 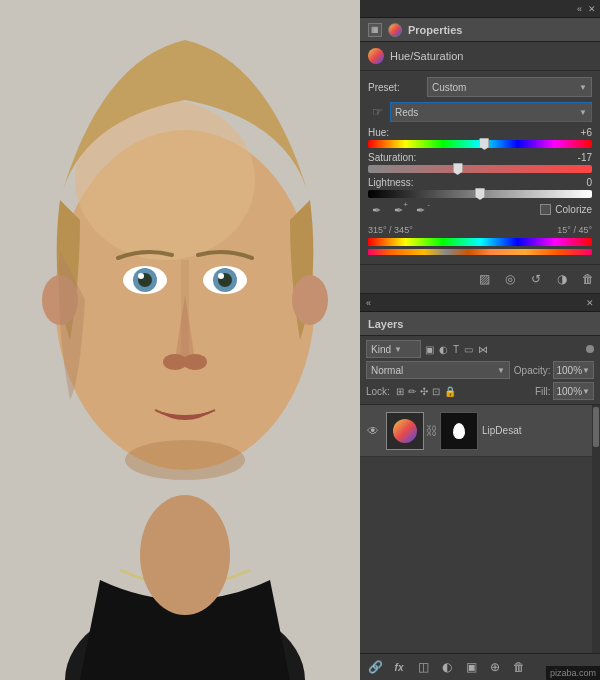 What do you see at coordinates (596, 529) in the screenshot?
I see `layers-scrollbar` at bounding box center [596, 529].